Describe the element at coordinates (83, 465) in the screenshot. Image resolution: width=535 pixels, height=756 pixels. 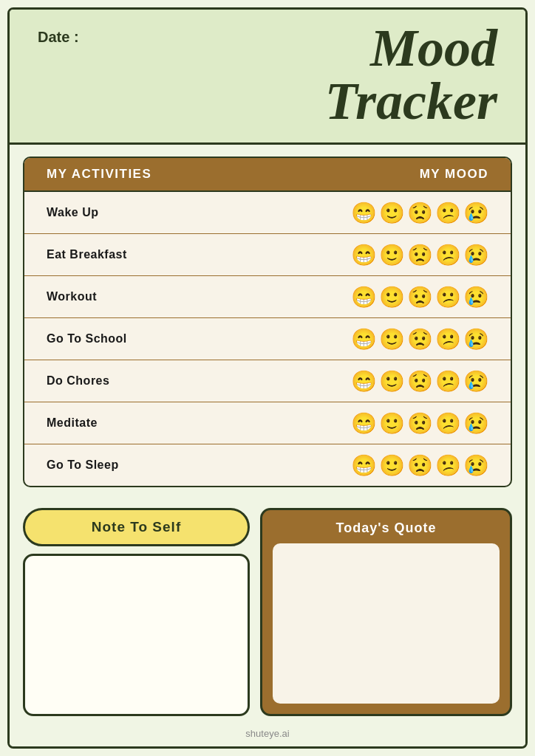
I see `activity-name: Go To Sleep` at that location.